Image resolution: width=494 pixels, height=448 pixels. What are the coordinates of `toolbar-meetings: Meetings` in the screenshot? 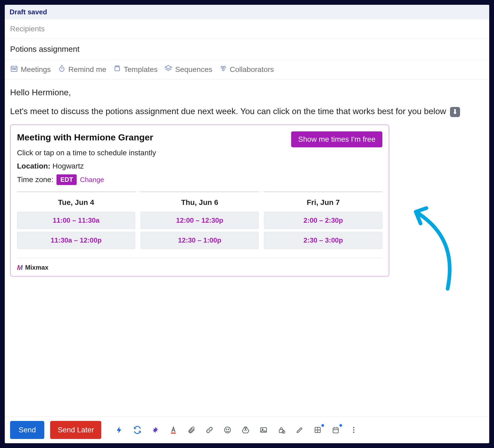 It's located at (30, 70).